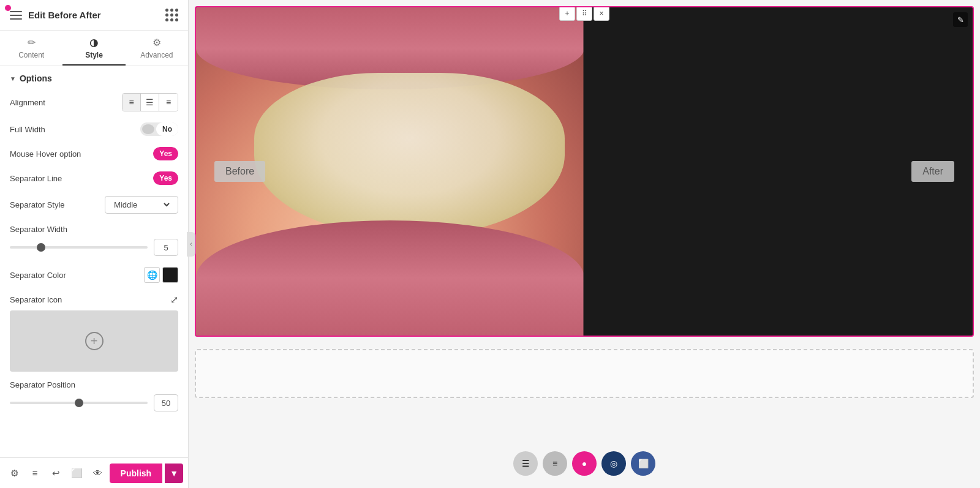 The image size is (980, 488). I want to click on separator-position-label: Separator Position, so click(94, 385).